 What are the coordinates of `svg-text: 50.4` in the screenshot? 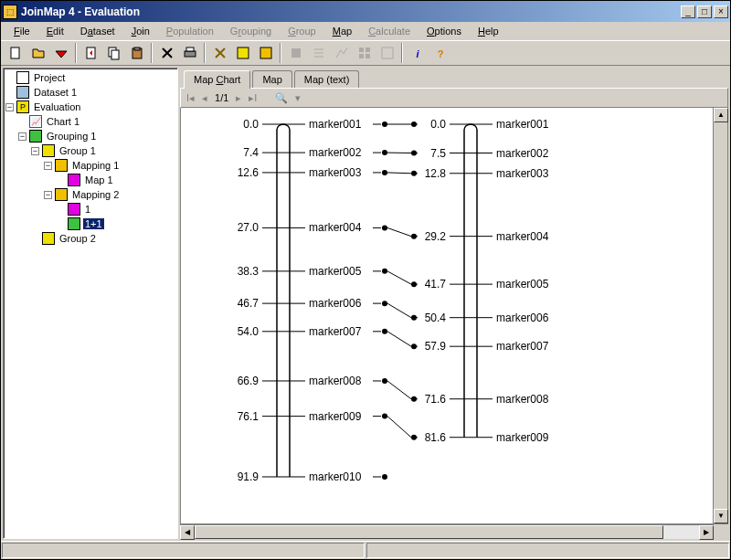 It's located at (436, 318).